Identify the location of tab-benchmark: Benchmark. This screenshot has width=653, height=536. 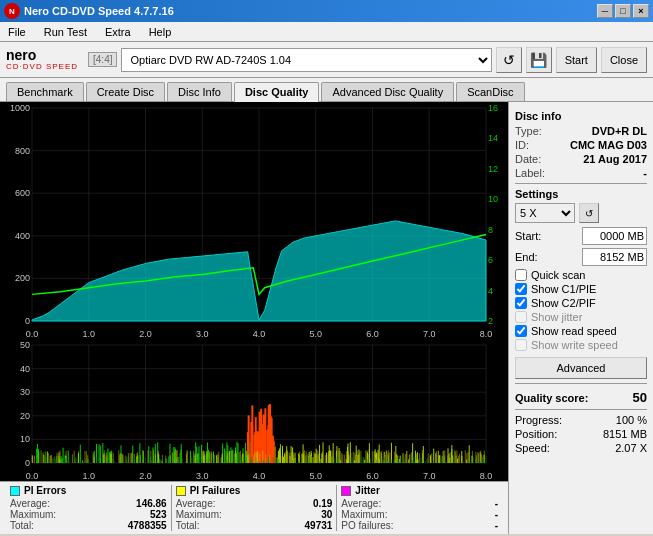
(45, 92).